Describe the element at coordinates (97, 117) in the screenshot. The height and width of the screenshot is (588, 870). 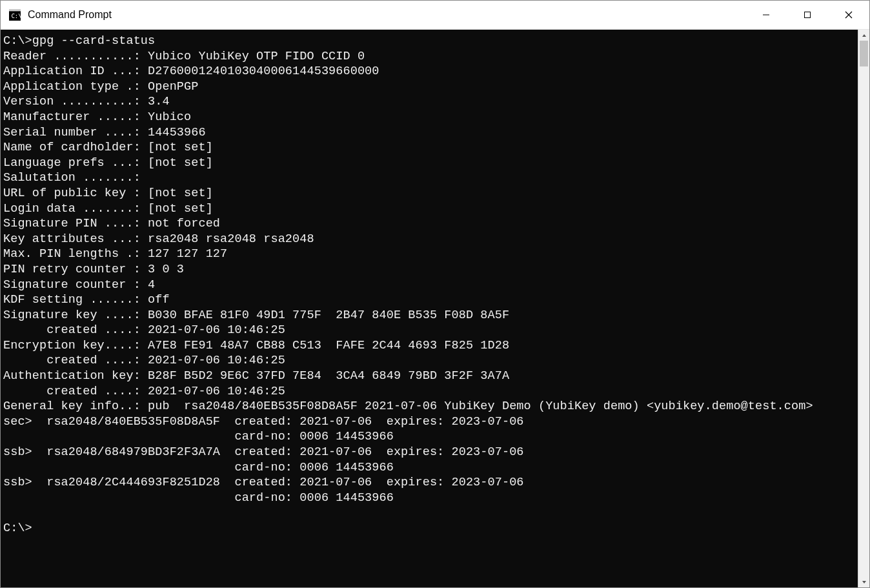
I see `output-line: Manufacturer .....: Yubico` at that location.